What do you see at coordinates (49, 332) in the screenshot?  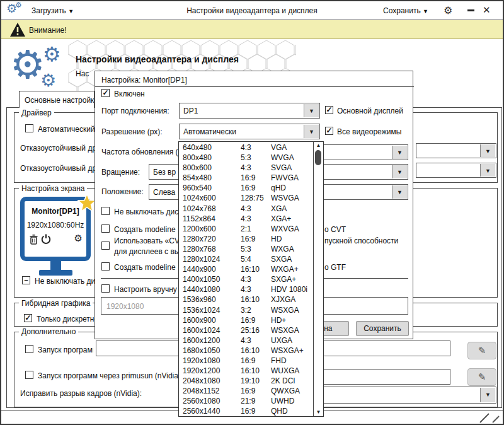 I see `group-extra-title: Дополнительно` at bounding box center [49, 332].